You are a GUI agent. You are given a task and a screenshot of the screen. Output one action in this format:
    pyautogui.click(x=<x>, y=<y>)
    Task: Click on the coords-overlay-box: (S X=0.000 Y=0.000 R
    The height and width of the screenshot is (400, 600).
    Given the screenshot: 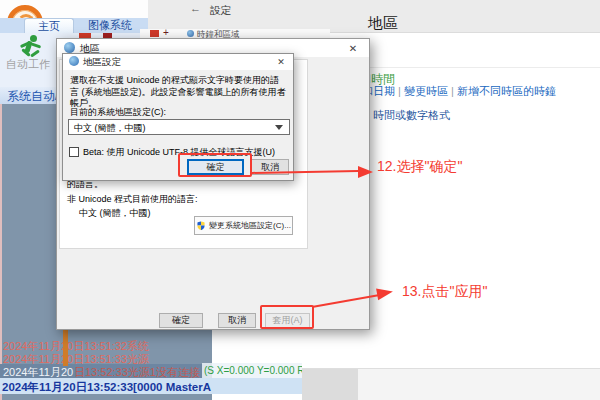 What is the action you would take?
    pyautogui.click(x=252, y=370)
    